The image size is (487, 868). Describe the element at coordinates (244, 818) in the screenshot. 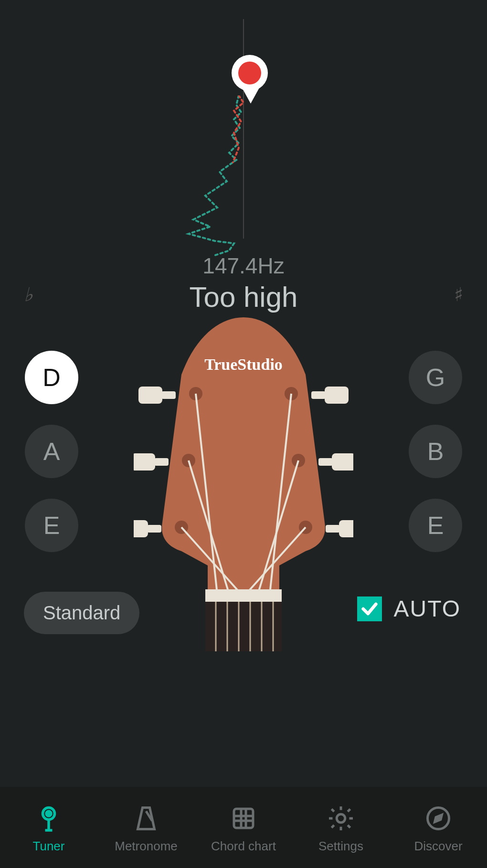

I see `chord-chart-icon` at that location.